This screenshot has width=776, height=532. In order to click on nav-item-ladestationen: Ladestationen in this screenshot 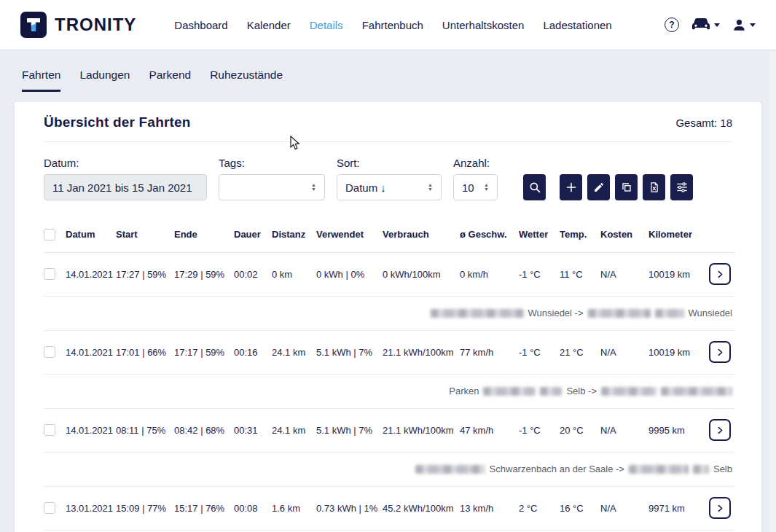, I will do `click(577, 25)`.